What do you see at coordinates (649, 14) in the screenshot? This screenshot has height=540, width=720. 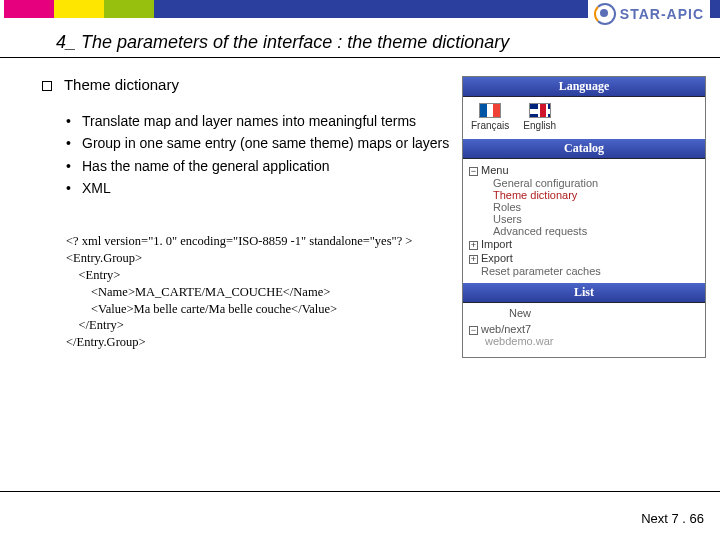 I see `brand-logo: STAR-APIC` at bounding box center [649, 14].